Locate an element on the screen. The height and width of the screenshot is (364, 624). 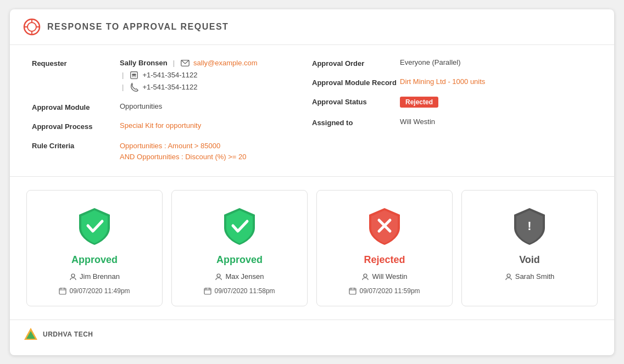
approval-card-1: Approved Max Jensen 09/07/2020 11:58pm is located at coordinates (239, 248).